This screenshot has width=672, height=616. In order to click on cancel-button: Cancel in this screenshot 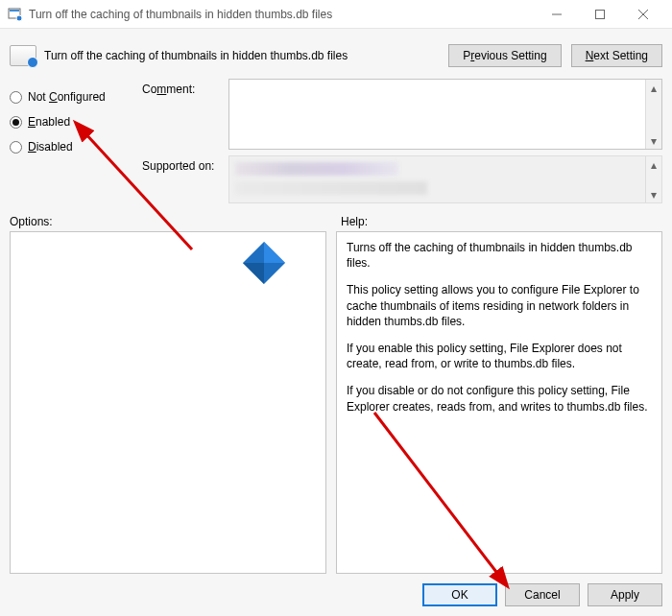, I will do `click(542, 595)`.